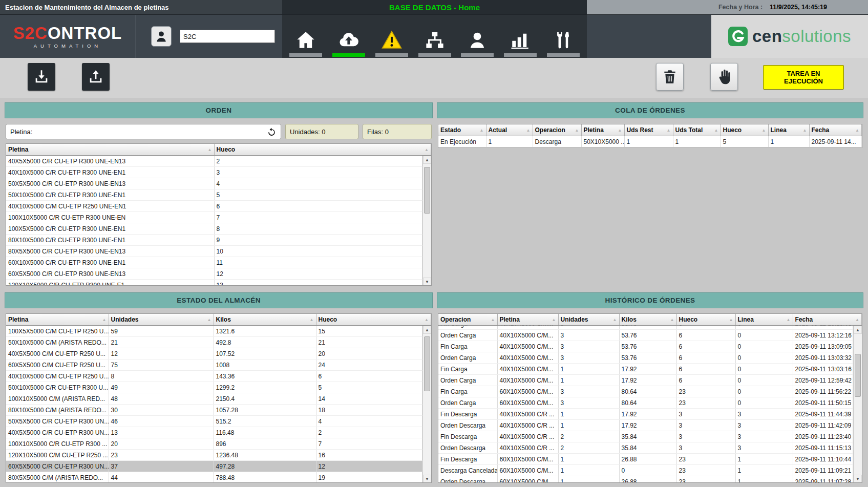 The image size is (868, 487). I want to click on table-row: Fin Descarga40X10X5000 C/R ...235.843320…, so click(646, 437).